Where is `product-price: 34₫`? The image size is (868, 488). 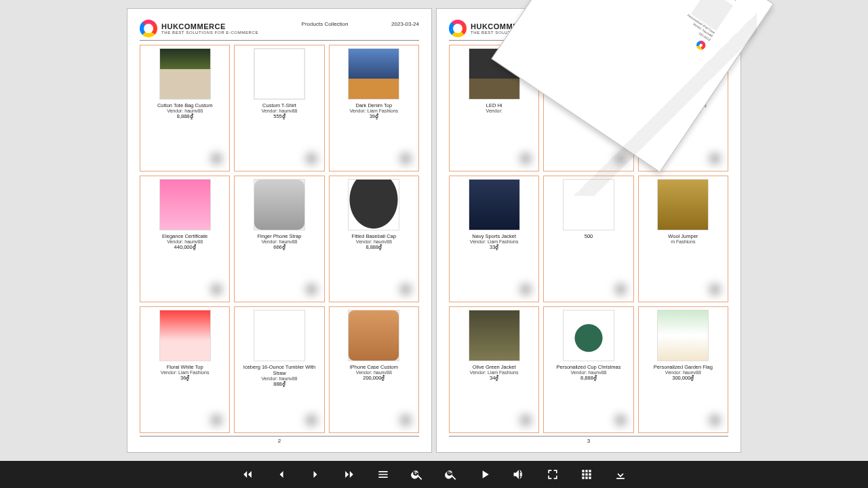
product-price: 34₫ is located at coordinates (494, 378).